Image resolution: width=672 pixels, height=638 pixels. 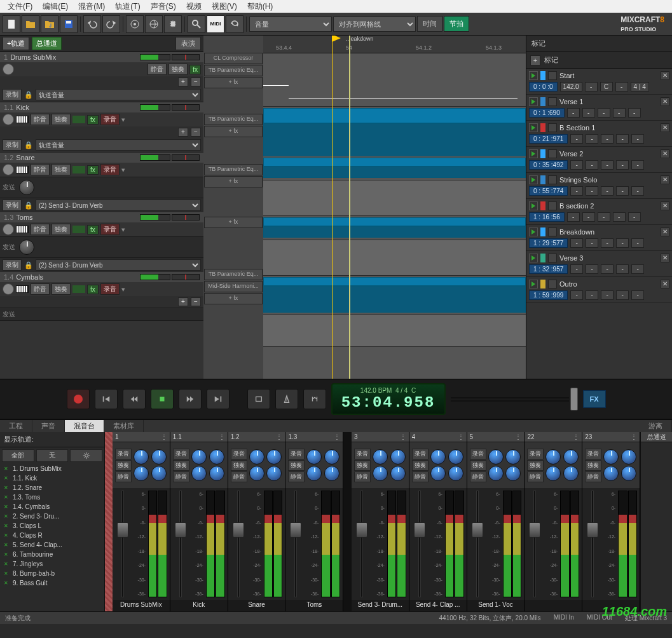 What do you see at coordinates (31, 24) in the screenshot?
I see `open-file-button` at bounding box center [31, 24].